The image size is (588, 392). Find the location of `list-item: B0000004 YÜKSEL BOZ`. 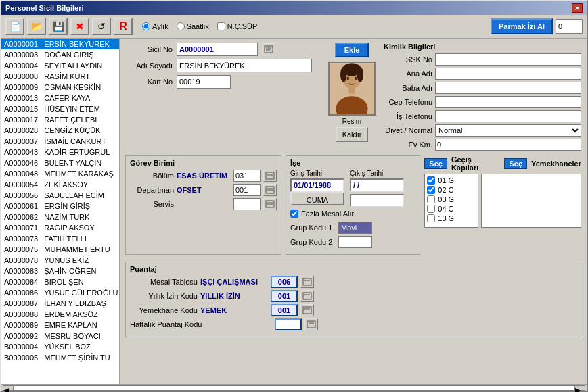

list-item: B0000004 YÜKSEL BOZ is located at coordinates (60, 347).